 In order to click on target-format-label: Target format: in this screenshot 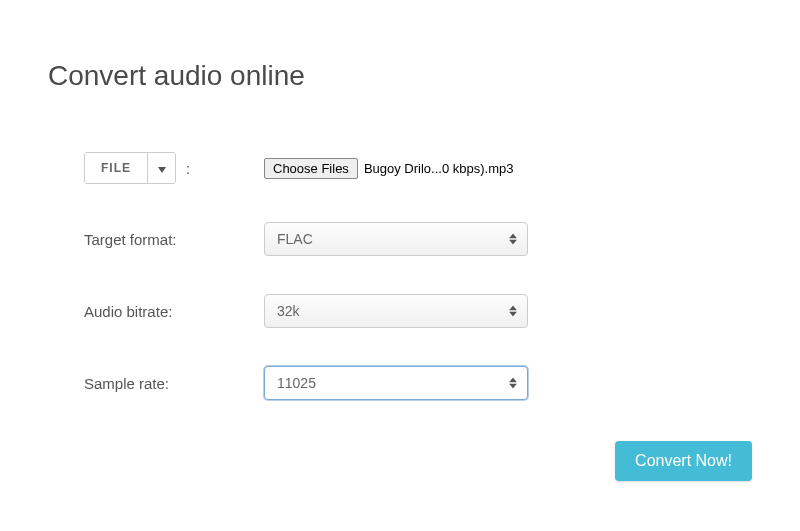, I will do `click(130, 240)`.